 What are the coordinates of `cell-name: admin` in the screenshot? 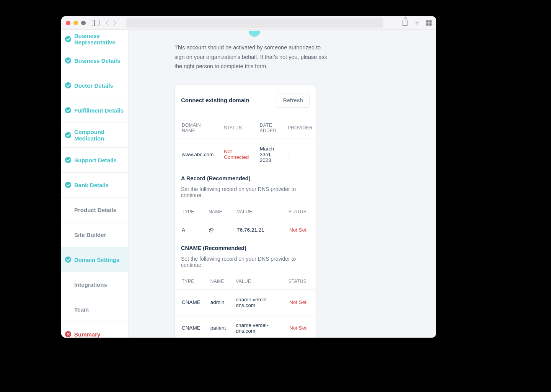 It's located at (217, 302).